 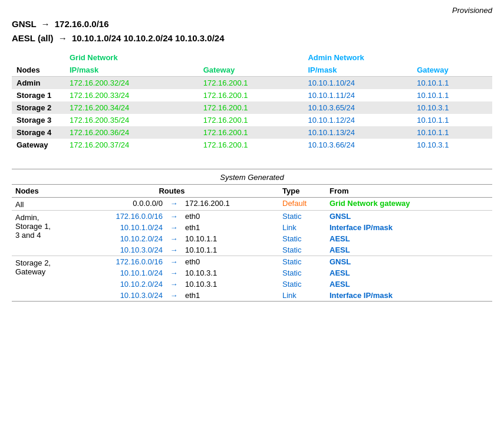 I want to click on t2-type: Default, so click(x=302, y=204).